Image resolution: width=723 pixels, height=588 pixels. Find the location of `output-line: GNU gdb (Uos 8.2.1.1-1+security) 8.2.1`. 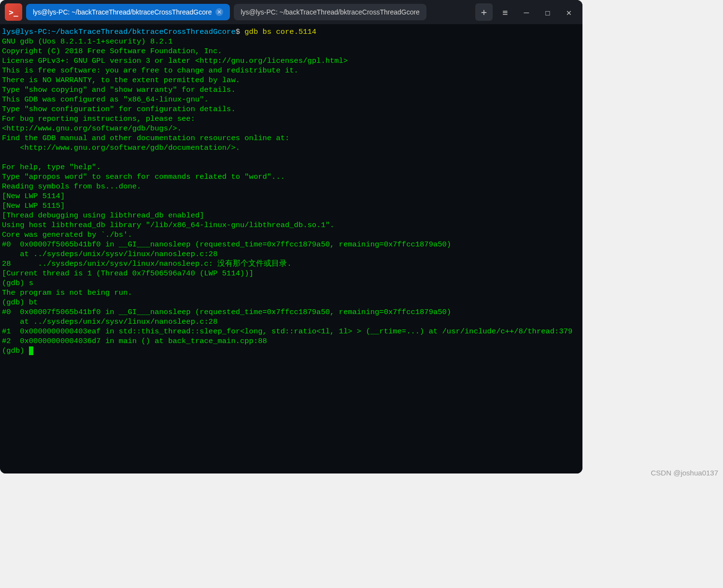

output-line: GNU gdb (Uos 8.2.1.1-1+security) 8.2.1 is located at coordinates (87, 42).